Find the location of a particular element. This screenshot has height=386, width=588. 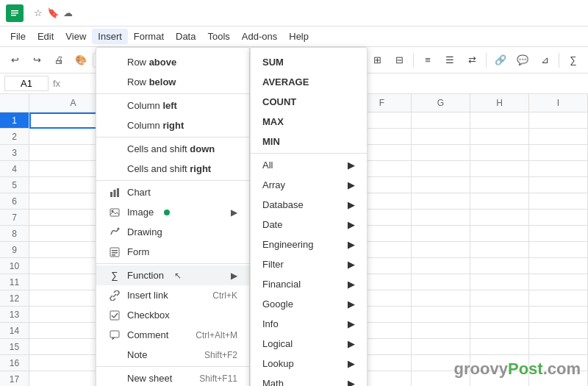

undo-button: ↩ is located at coordinates (15, 60).